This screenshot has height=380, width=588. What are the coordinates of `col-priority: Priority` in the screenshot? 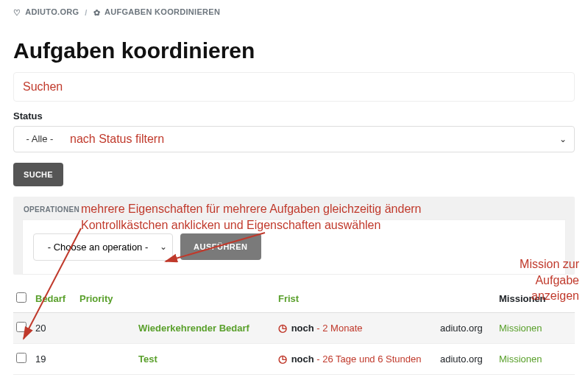 It's located at (106, 299).